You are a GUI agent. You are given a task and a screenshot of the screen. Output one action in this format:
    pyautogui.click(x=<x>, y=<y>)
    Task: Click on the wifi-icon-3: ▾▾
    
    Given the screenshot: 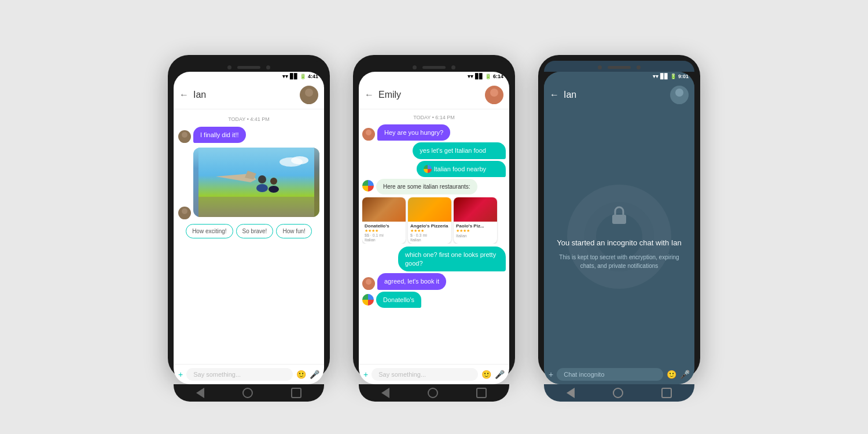 What is the action you would take?
    pyautogui.click(x=656, y=76)
    